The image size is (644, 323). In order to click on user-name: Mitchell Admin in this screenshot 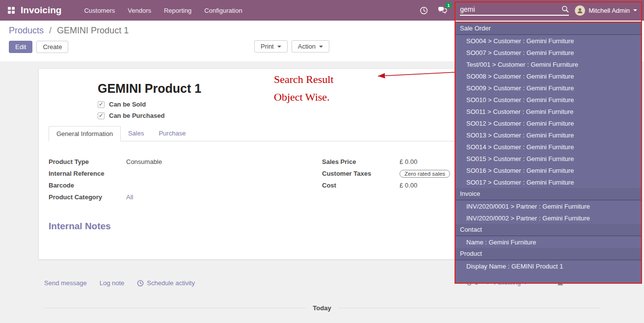, I will do `click(609, 11)`.